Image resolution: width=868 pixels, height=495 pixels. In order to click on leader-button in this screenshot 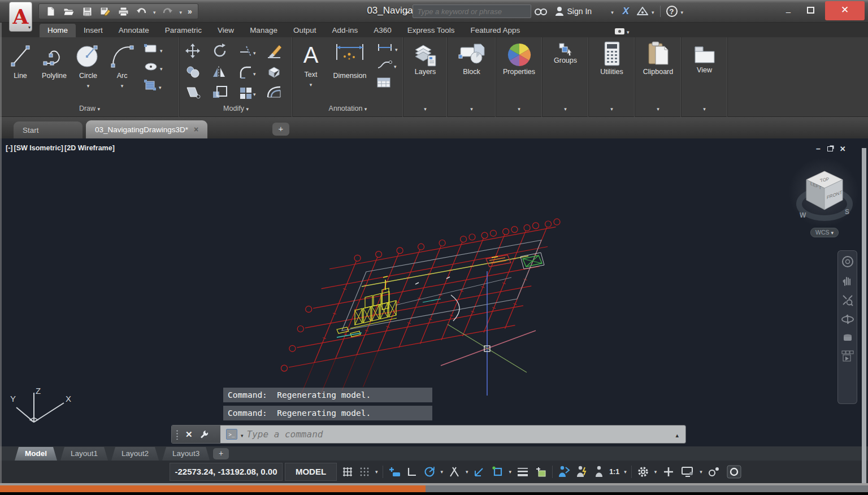, I will do `click(384, 66)`.